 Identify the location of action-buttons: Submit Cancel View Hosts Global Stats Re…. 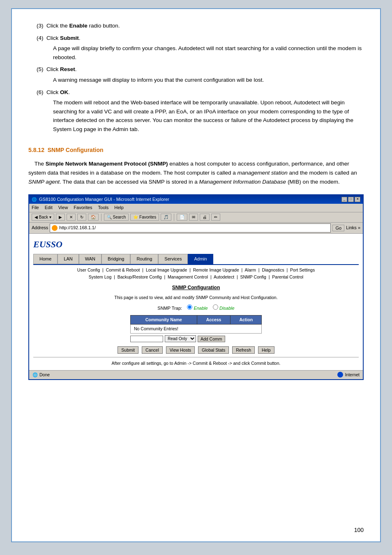
(196, 350).